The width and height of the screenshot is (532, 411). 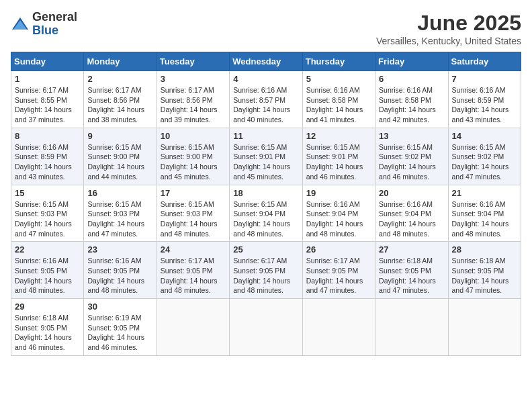 What do you see at coordinates (55, 24) in the screenshot?
I see `logo-text: General Blue` at bounding box center [55, 24].